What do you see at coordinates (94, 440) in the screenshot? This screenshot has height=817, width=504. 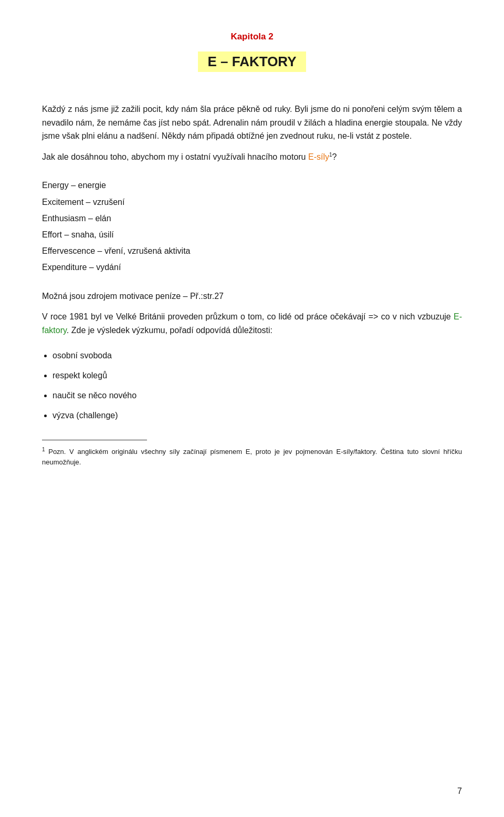 I see `footnote-divider` at bounding box center [94, 440].